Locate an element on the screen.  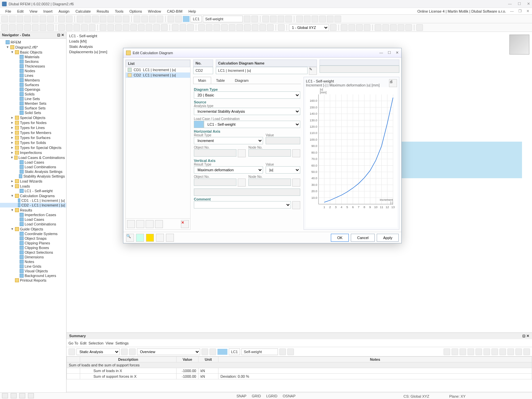
menu-options: Options is located at coordinates (136, 11).